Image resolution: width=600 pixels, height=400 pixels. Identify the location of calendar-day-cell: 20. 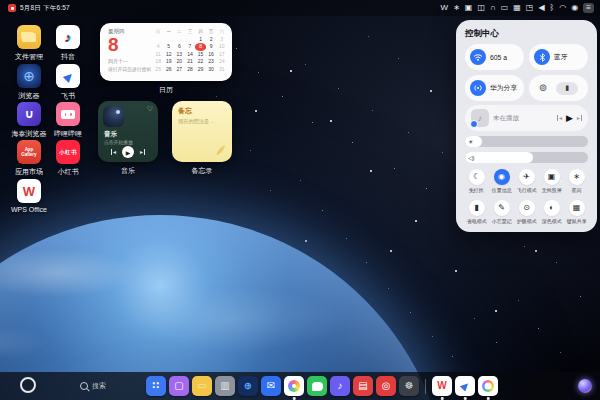
(180, 62).